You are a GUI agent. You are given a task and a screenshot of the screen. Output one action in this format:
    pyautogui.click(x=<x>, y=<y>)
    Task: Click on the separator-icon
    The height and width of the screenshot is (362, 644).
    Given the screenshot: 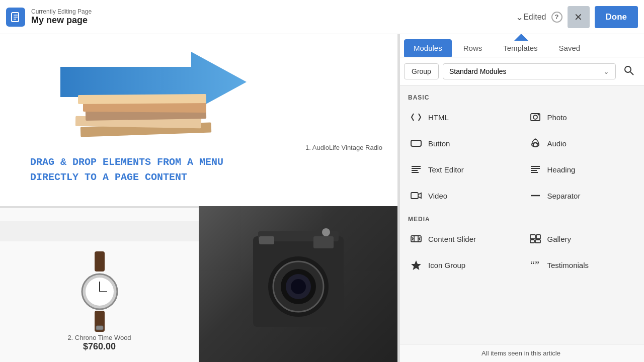 What is the action you would take?
    pyautogui.click(x=535, y=196)
    